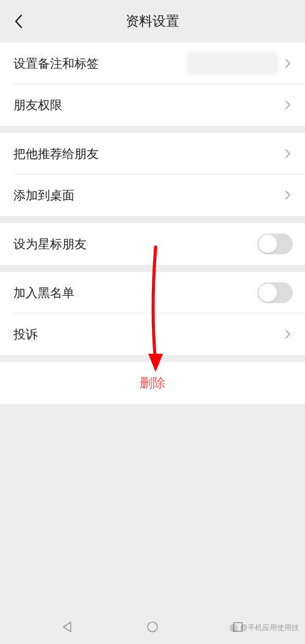 This screenshot has height=644, width=305. What do you see at coordinates (152, 313) in the screenshot?
I see `settings-group-4: 加入黑名单 投诉` at bounding box center [152, 313].